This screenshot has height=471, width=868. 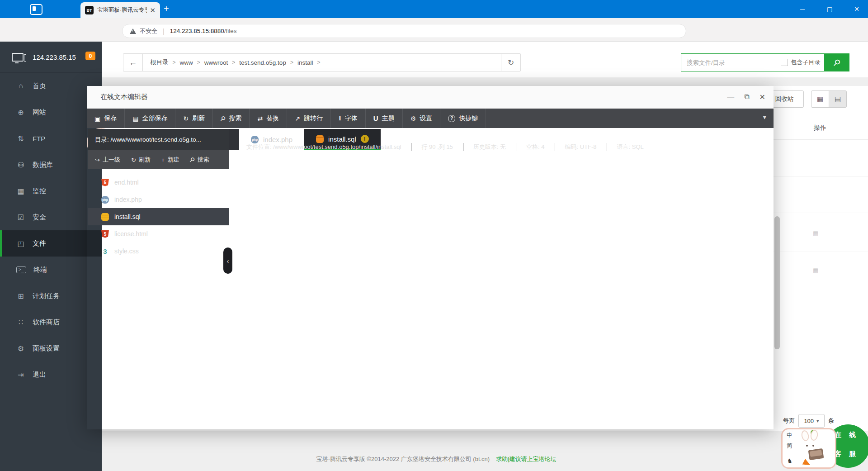 What do you see at coordinates (764, 117) in the screenshot?
I see `toolbar-chevron-down-icon: ▾` at bounding box center [764, 117].